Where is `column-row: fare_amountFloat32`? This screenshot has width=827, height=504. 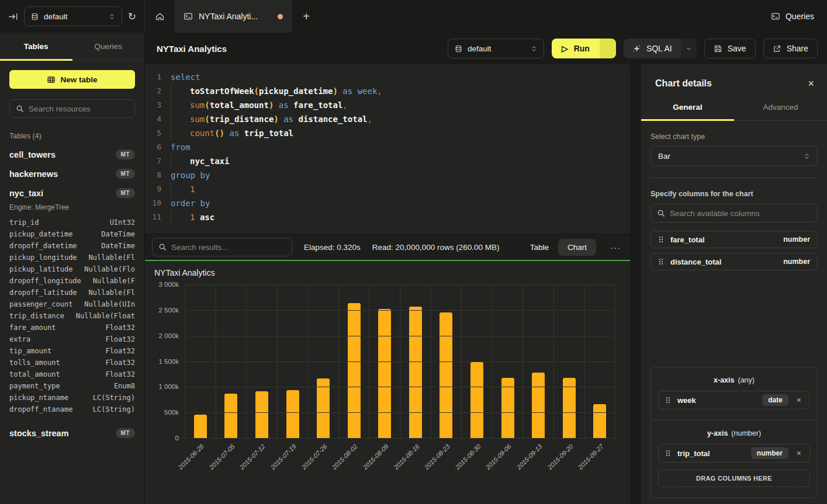 column-row: fare_amountFloat32 is located at coordinates (72, 328).